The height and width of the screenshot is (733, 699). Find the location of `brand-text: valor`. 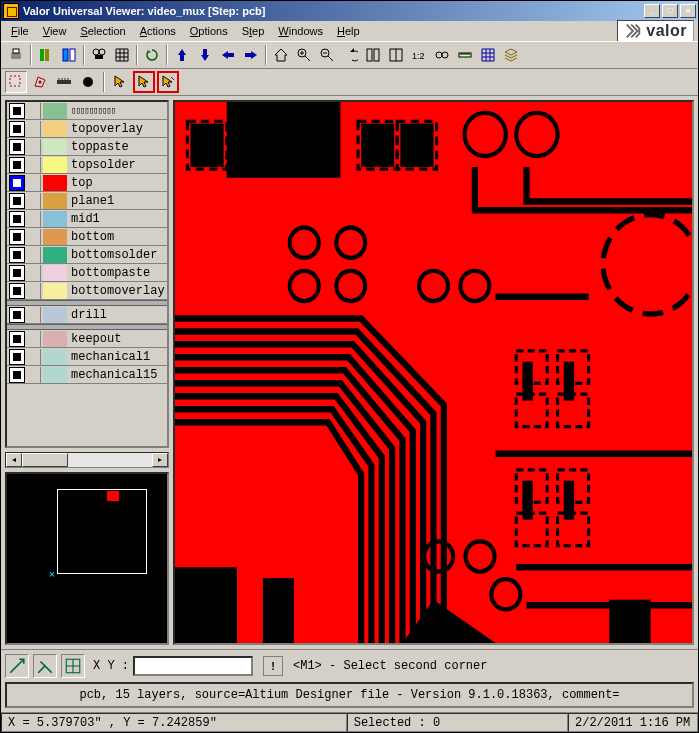

brand-text: valor is located at coordinates (666, 31).